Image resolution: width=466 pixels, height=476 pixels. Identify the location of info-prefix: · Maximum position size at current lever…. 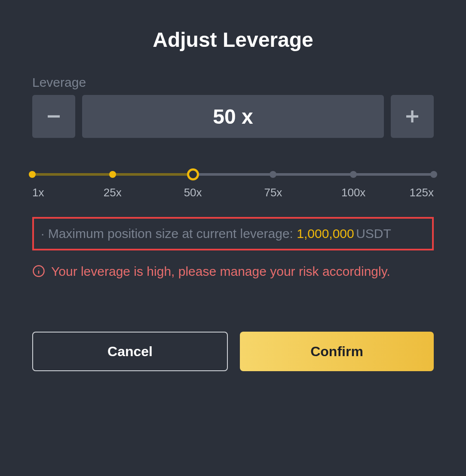
(169, 234).